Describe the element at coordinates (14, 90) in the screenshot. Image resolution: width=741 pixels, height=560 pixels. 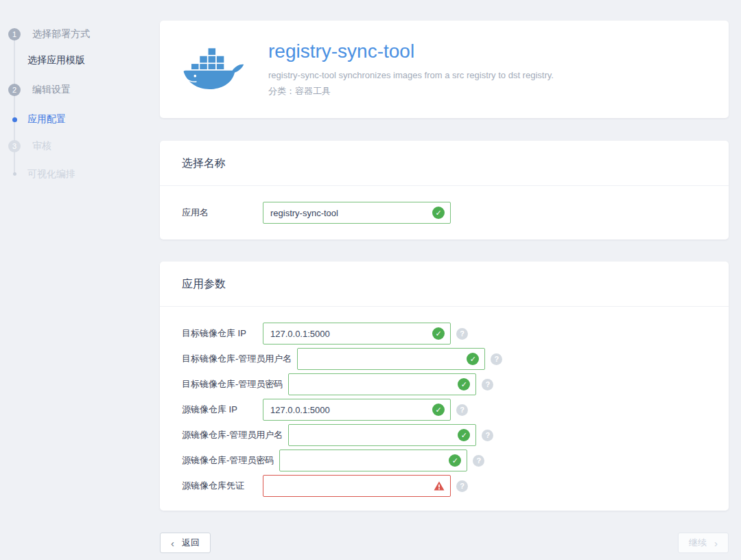
I see `step-2-number-badge: 2` at that location.